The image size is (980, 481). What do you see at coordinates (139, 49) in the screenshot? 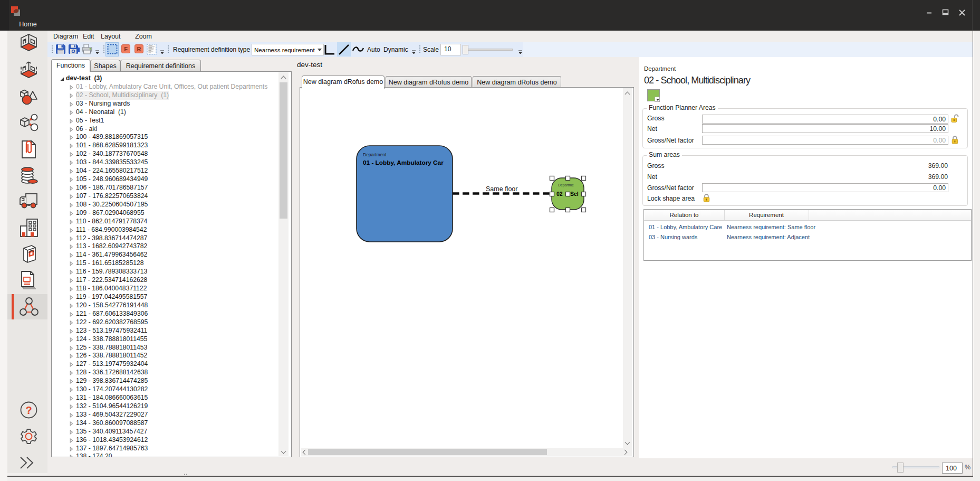
I see `svg-text: R` at bounding box center [139, 49].